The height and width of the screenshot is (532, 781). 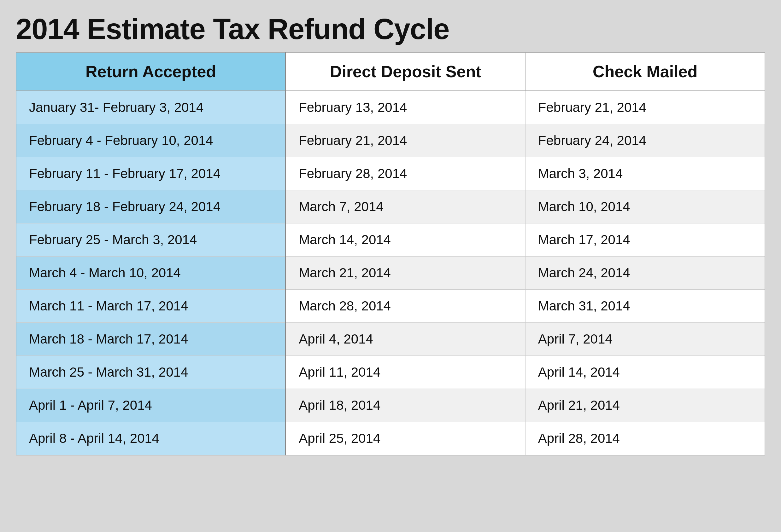 I want to click on table-row: February 11 - February 17, 2014February …, so click(x=390, y=174).